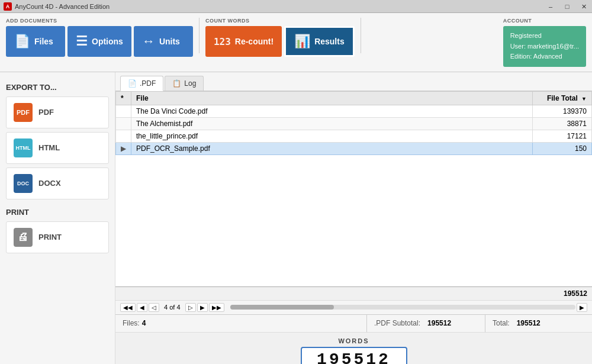 Image resolution: width=592 pixels, height=364 pixels. What do you see at coordinates (62, 7) in the screenshot?
I see `app-title: AnyCount 4D - Advanced Edition` at bounding box center [62, 7].